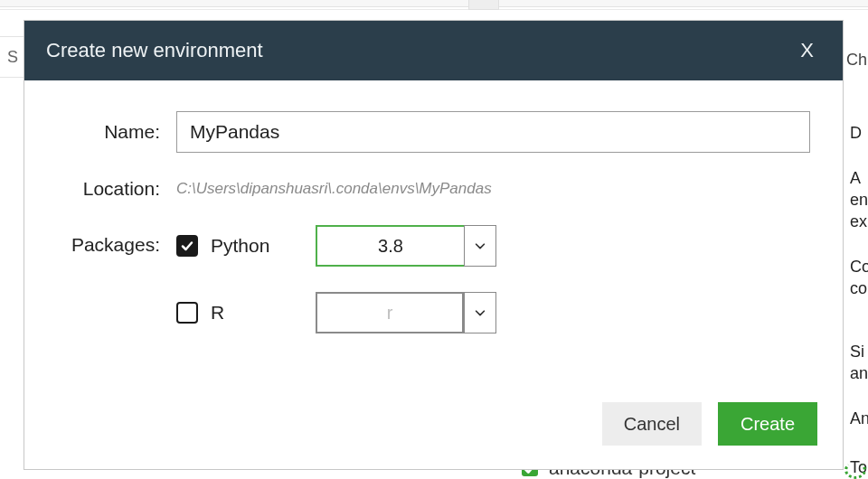 Image resolution: width=868 pixels, height=479 pixels. Describe the element at coordinates (263, 313) in the screenshot. I see `r-label: R` at that location.